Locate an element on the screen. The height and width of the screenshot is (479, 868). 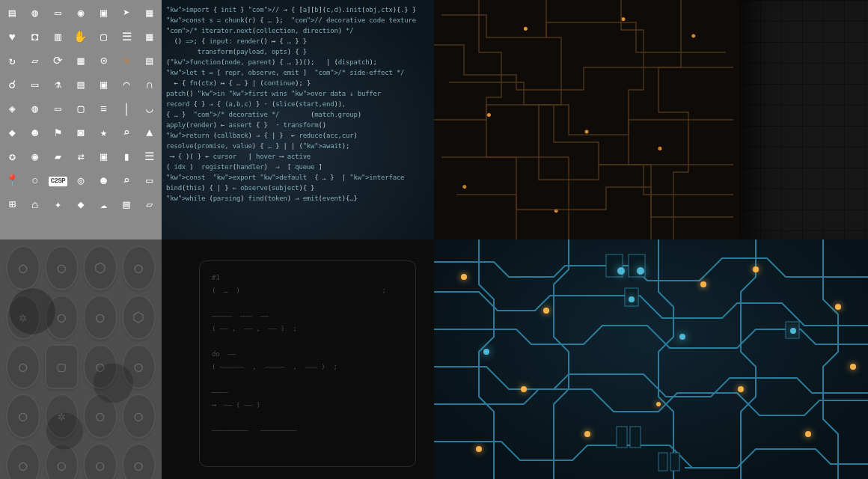
texture-ring-16: ◯ is located at coordinates (23, 461).